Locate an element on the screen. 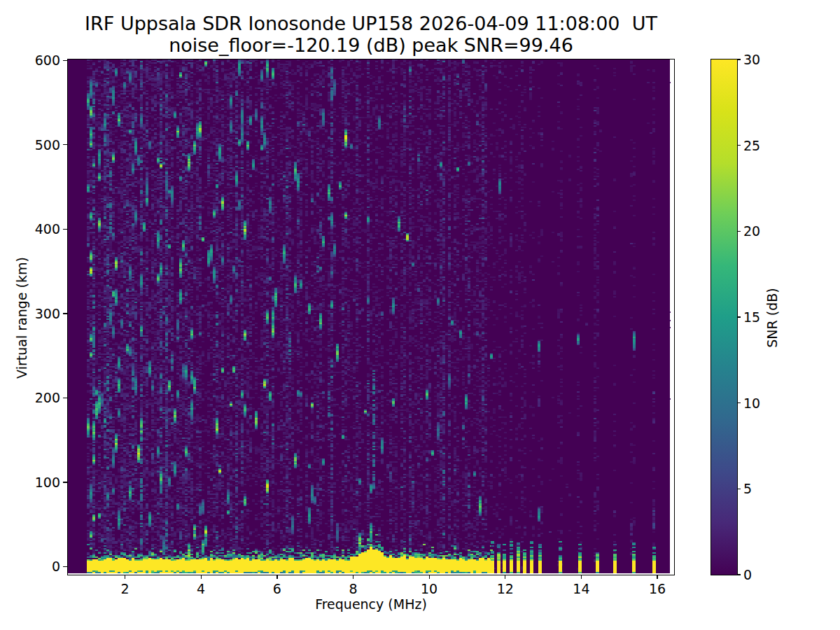 This screenshot has width=840, height=630. y-tick-label: 500 is located at coordinates (40, 145).